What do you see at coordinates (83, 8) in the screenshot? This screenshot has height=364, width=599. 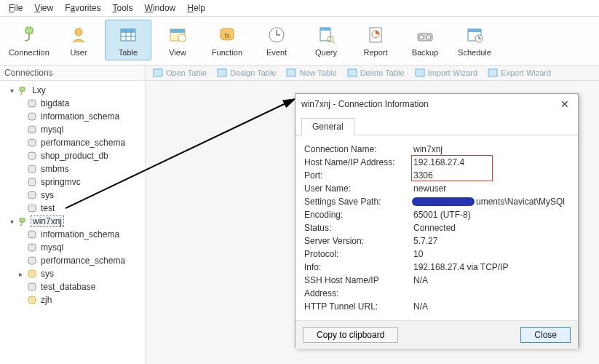 I see `menu-favorites: Favorites` at bounding box center [83, 8].